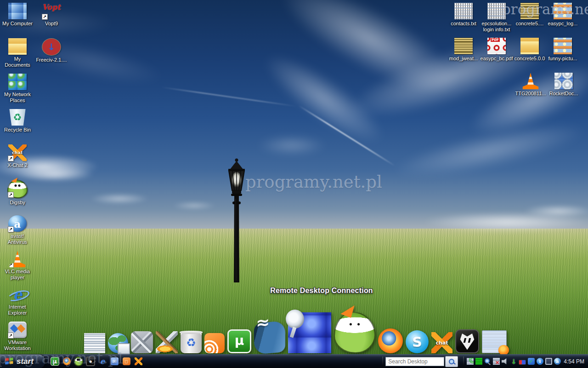  What do you see at coordinates (514, 362) in the screenshot?
I see `tray-update-icon: ↓` at bounding box center [514, 362].